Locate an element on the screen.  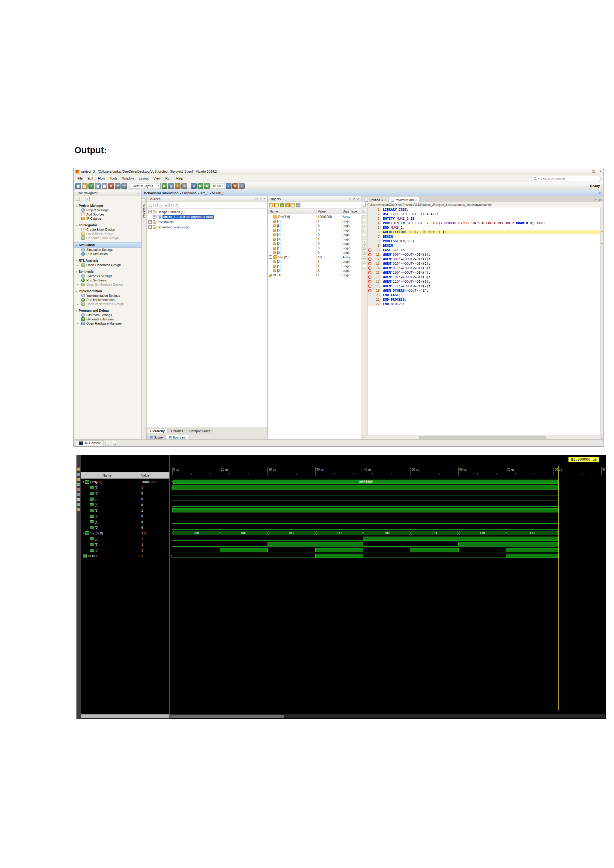
collapse-panel-icon: « is located at coordinates (138, 193).